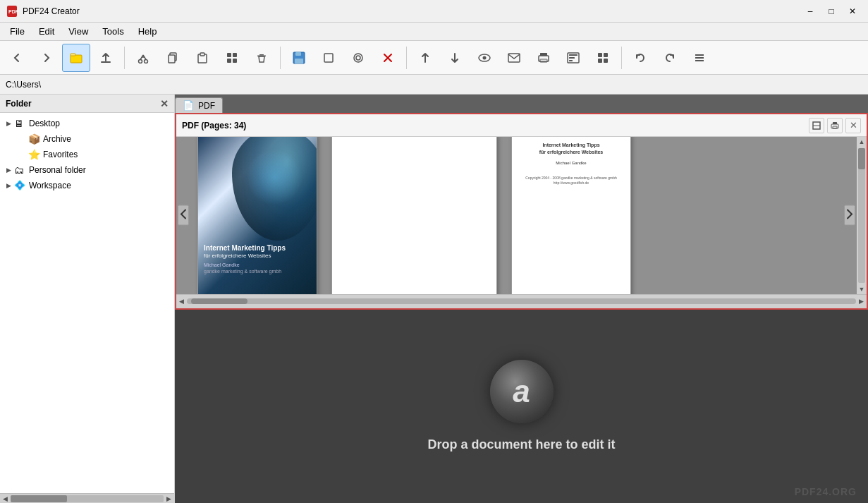 The height and width of the screenshot is (503, 868). Describe the element at coordinates (640, 58) in the screenshot. I see `rotate-ccw-button` at that location.